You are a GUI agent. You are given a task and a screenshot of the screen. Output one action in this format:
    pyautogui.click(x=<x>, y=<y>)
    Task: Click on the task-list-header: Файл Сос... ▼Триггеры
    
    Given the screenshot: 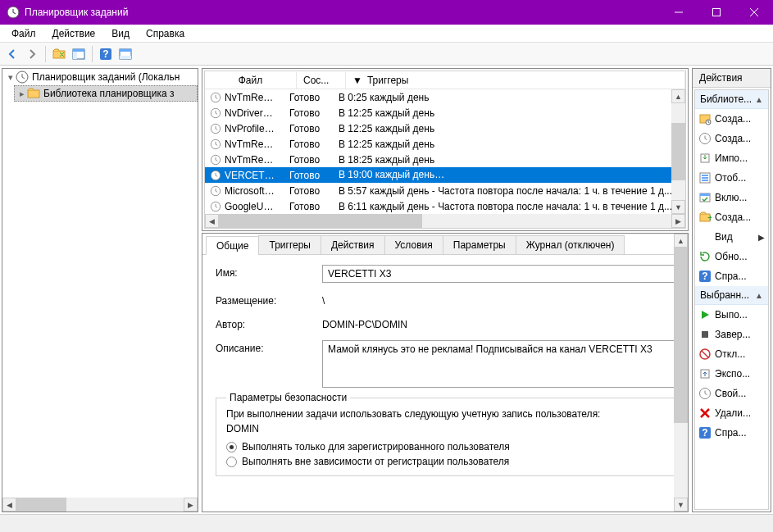 What is the action you would take?
    pyautogui.click(x=445, y=80)
    